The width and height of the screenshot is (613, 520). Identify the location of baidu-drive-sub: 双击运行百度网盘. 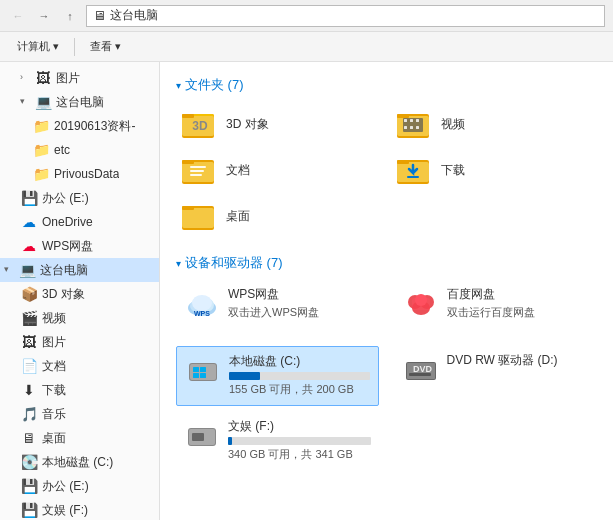
(518, 312).